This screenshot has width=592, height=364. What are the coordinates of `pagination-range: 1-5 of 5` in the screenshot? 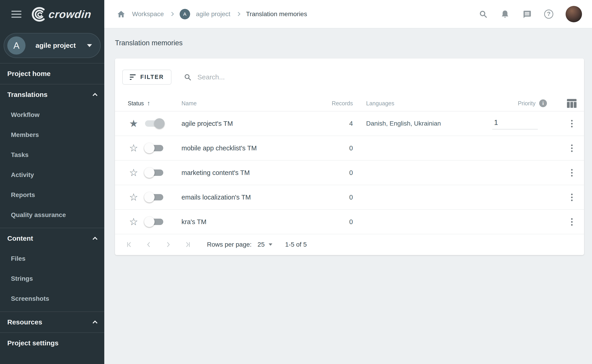 It's located at (296, 245).